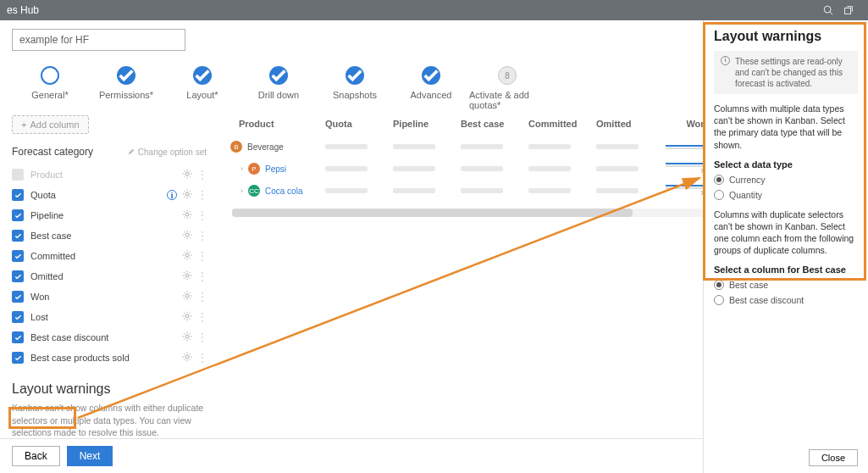  What do you see at coordinates (167, 153) in the screenshot?
I see `change-option-set-link: Change option set` at bounding box center [167, 153].